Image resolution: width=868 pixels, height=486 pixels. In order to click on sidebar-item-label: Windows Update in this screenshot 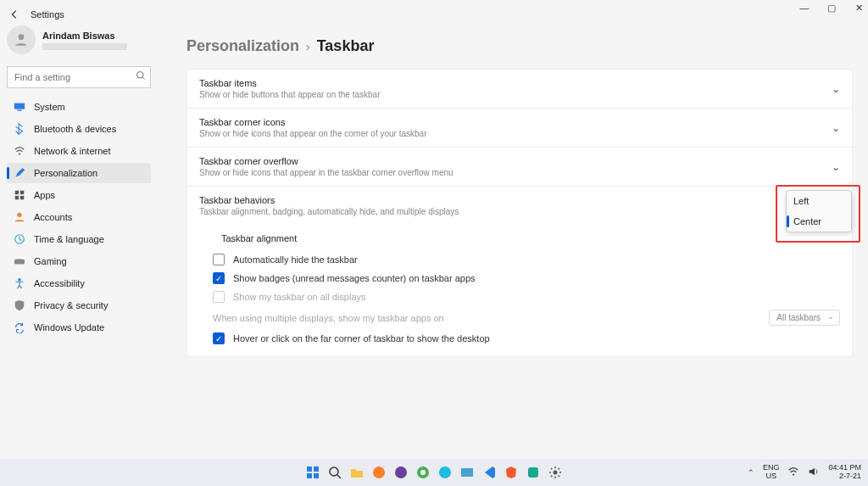, I will do `click(70, 327)`.